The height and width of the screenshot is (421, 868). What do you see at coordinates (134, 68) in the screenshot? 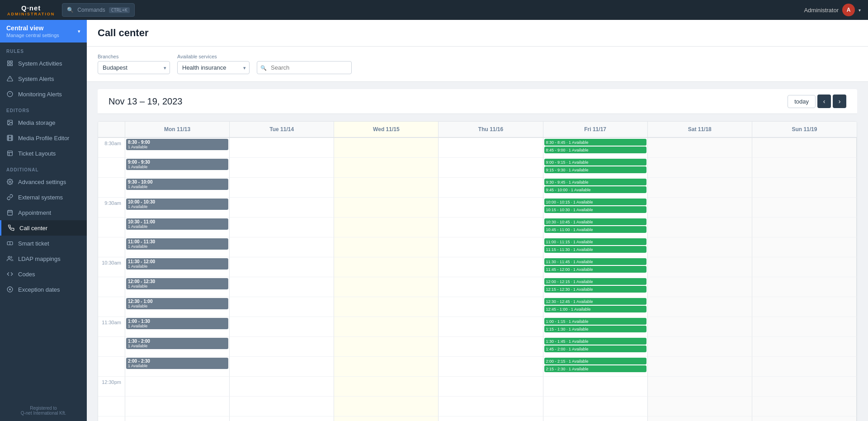
I see `branches-select: Budapest` at bounding box center [134, 68].